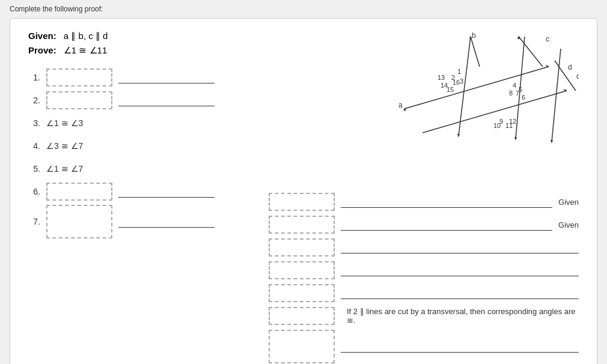 This screenshot has width=607, height=364. What do you see at coordinates (511, 93) in the screenshot?
I see `svg-text: 8` at bounding box center [511, 93].